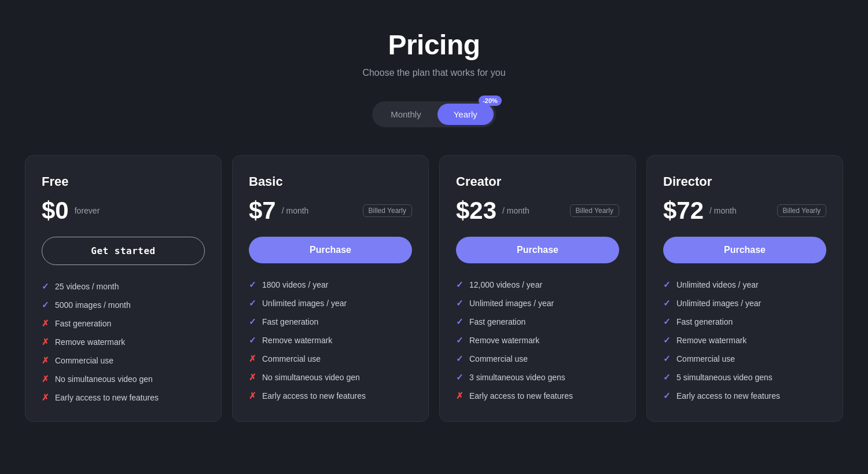  I want to click on feature-item: ✓5000 images / month, so click(123, 305).